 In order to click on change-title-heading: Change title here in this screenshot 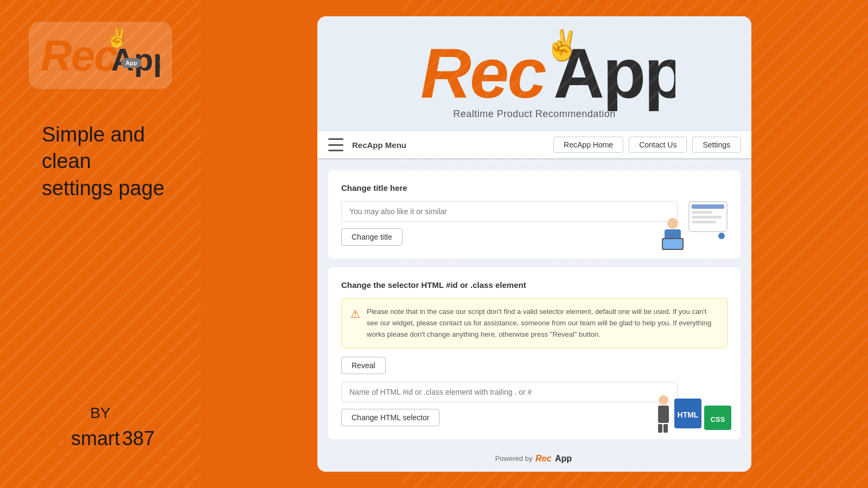, I will do `click(534, 188)`.